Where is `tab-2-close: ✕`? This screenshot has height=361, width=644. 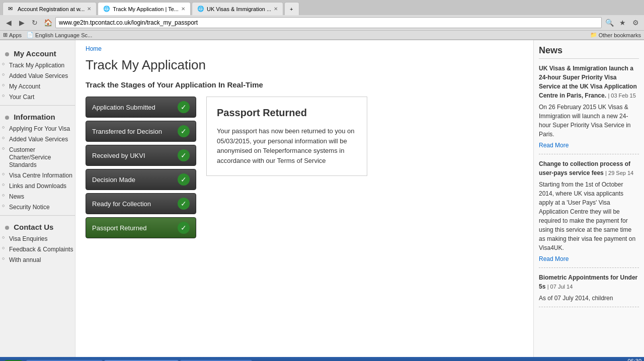
tab-2-close: ✕ is located at coordinates (183, 9).